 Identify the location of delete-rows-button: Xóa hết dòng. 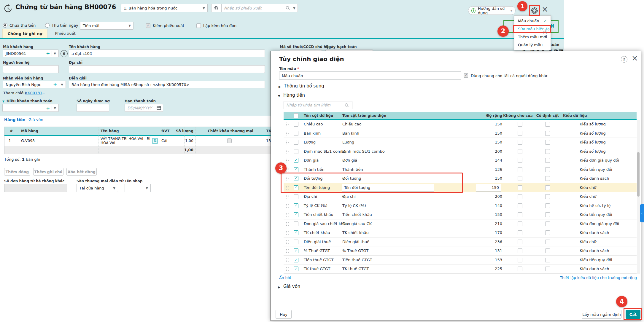
(82, 172).